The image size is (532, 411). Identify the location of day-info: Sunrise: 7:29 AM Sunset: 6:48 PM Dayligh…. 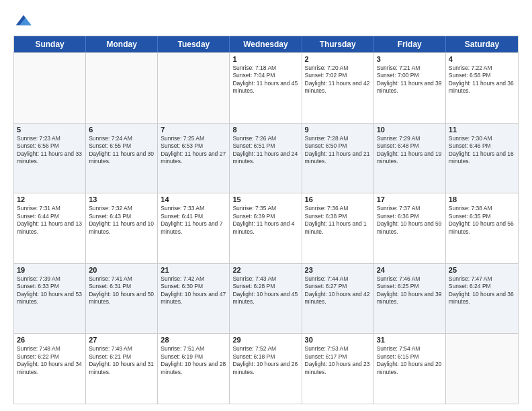
(410, 150).